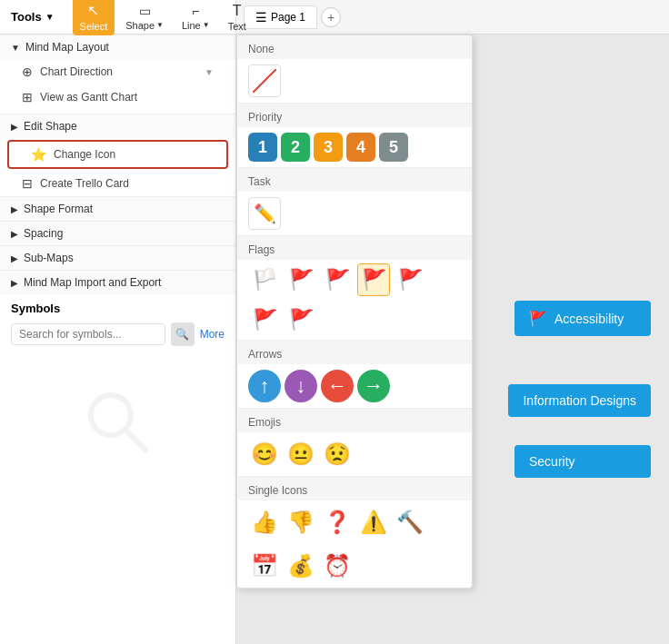 This screenshot has width=669, height=644. I want to click on sidebar-section-sub-maps: ▶ Sub-Maps, so click(118, 258).